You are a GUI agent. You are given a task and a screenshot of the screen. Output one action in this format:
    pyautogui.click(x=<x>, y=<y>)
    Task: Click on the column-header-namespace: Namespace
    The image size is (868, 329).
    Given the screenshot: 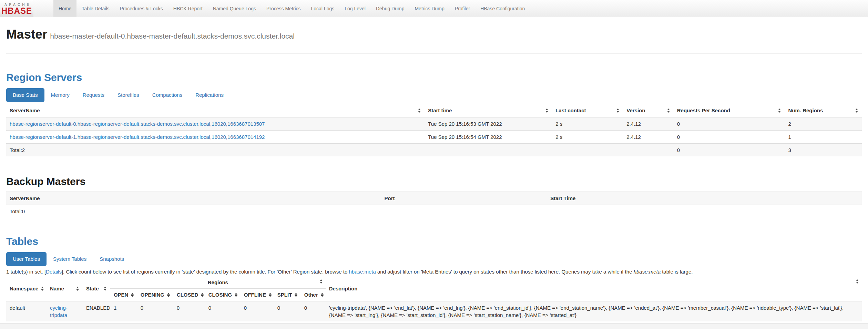 What is the action you would take?
    pyautogui.click(x=26, y=289)
    